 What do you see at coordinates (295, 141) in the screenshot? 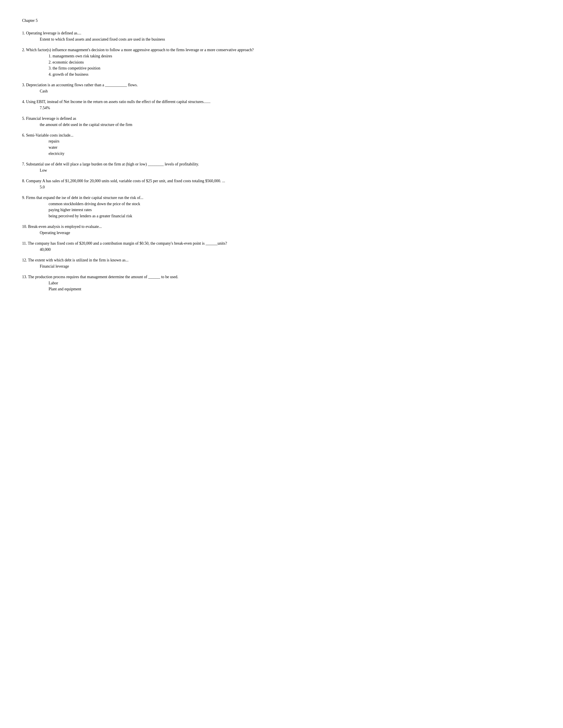
I see `sub-item-6-1: repairs` at bounding box center [295, 141].